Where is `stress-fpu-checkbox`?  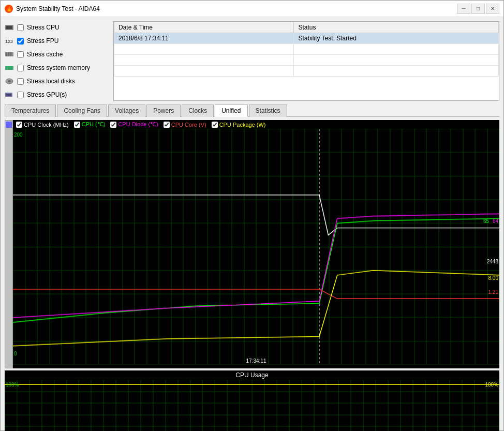
stress-fpu-checkbox is located at coordinates (21, 41).